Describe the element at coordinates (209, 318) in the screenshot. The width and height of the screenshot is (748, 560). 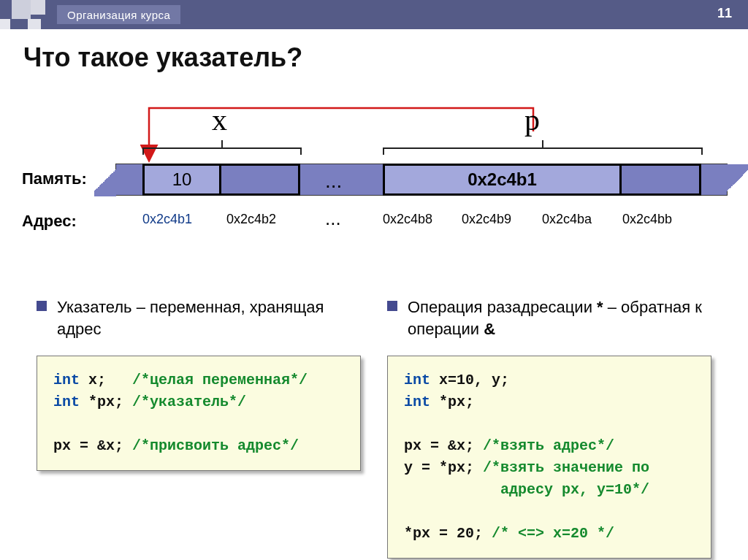
I see `left-bullet-text: Указатель – переменная, хранящая адрес` at that location.